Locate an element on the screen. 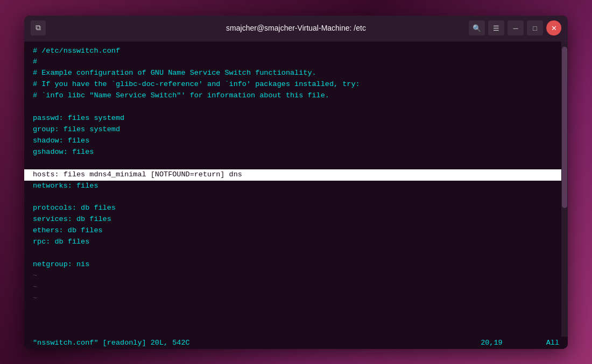  scrollbar is located at coordinates (565, 189).